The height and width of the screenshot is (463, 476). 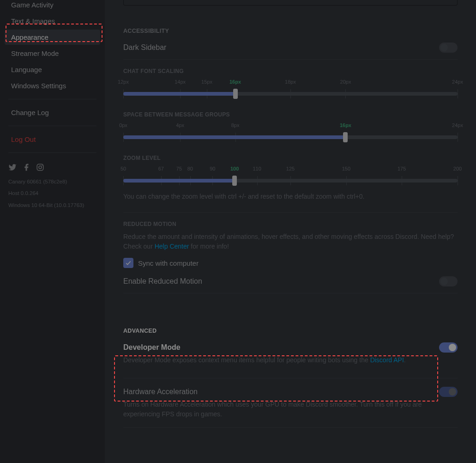 I want to click on build-version: Canary 60661 (578c2e8), so click(x=53, y=182).